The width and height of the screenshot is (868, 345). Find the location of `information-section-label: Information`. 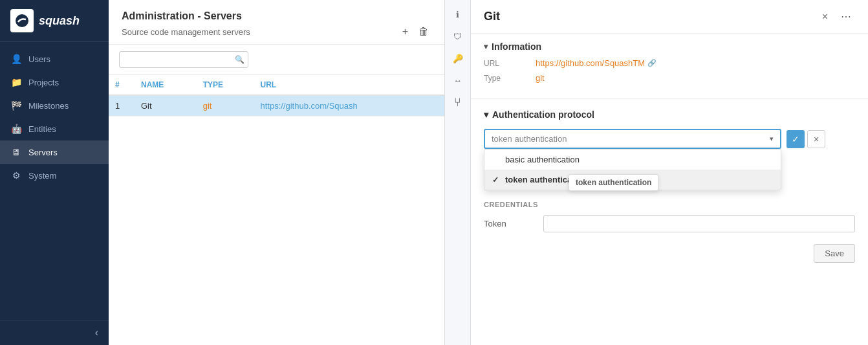

information-section-label: Information is located at coordinates (516, 47).